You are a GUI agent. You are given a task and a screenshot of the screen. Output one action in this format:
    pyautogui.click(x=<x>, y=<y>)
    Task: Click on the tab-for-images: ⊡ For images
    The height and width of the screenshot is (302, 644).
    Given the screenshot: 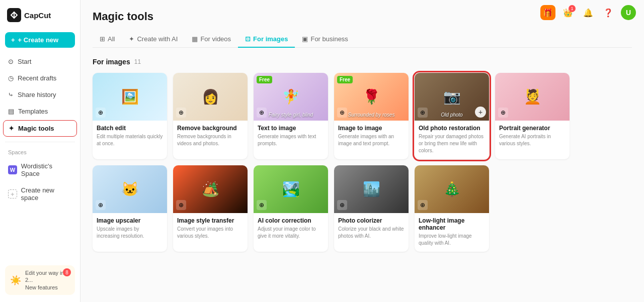 What is the action you would take?
    pyautogui.click(x=267, y=39)
    